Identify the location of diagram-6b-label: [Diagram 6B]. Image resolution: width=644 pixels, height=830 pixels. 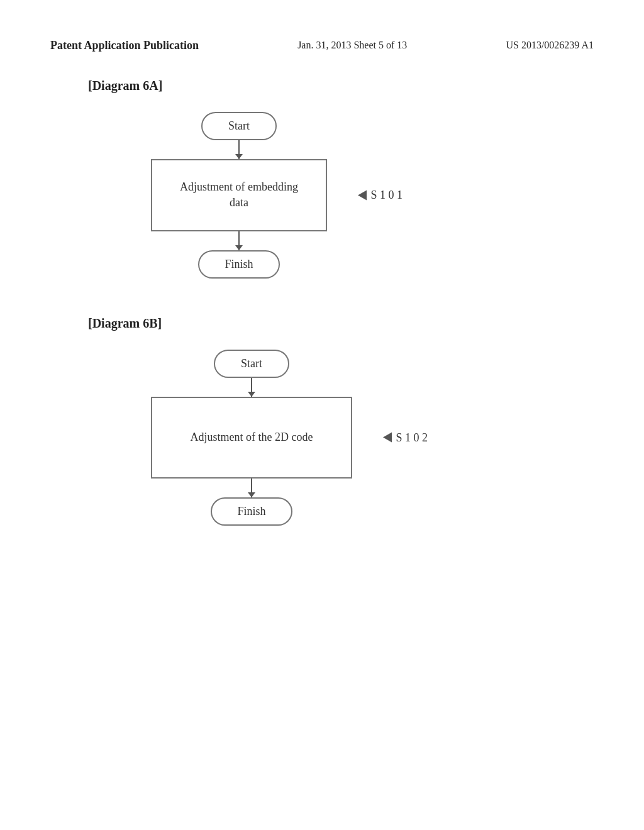
(341, 323).